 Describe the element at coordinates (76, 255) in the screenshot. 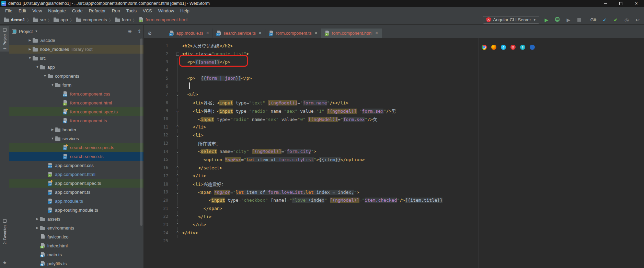

I see `tree-item-main.ts: TSmain.ts` at that location.